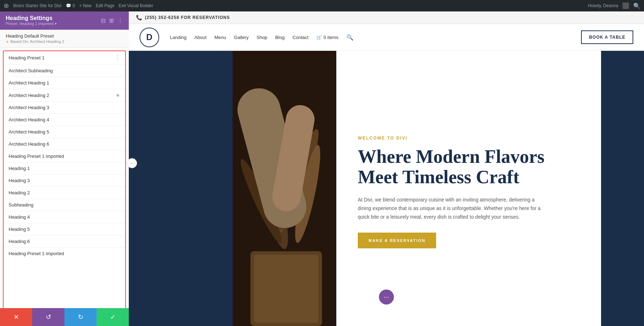 This screenshot has width=644, height=326. I want to click on preset-item-label: Architect Heading 1, so click(29, 83).